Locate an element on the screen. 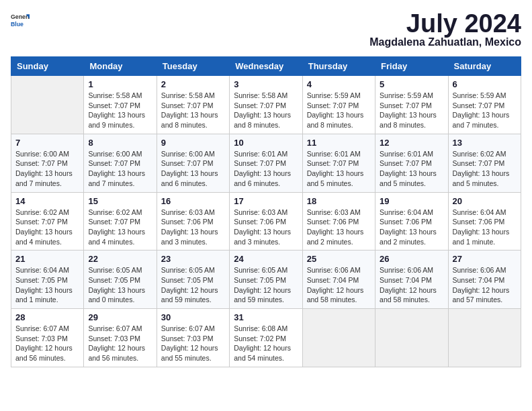  location: Magdalena Zahuatlan, Mexico is located at coordinates (445, 42).